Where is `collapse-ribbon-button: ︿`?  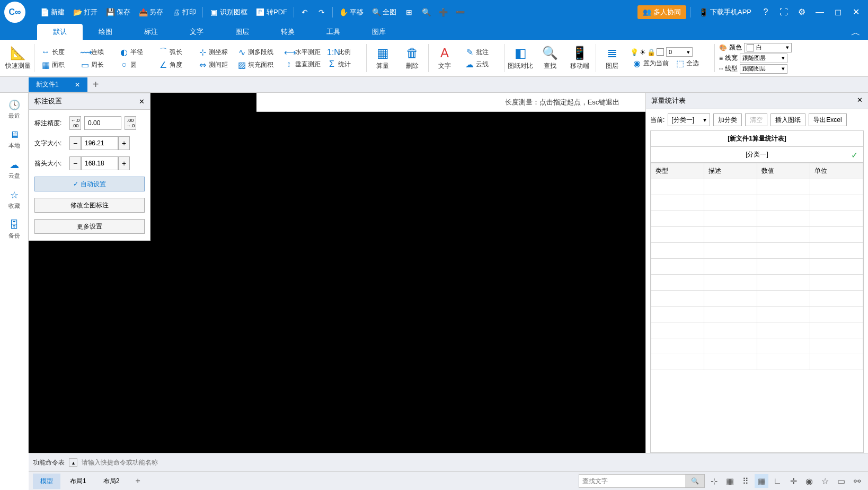
collapse-ribbon-button: ︿ is located at coordinates (856, 32).